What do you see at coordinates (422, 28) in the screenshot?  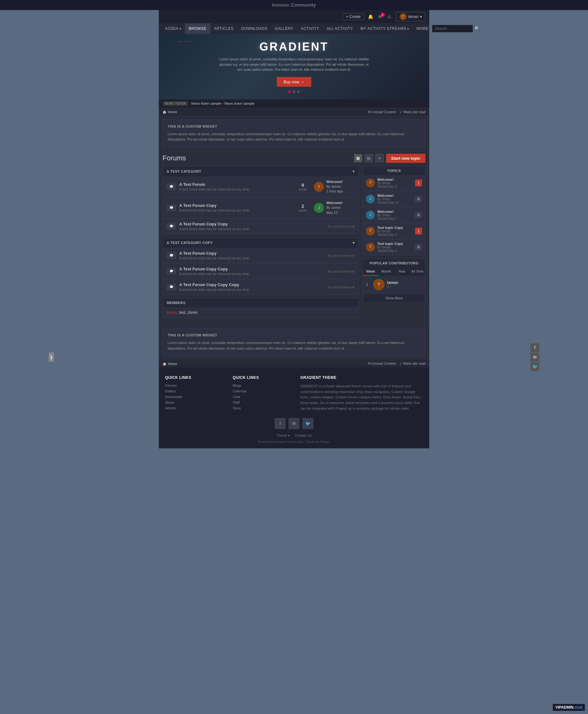 I see `nav-item-more: MORE` at bounding box center [422, 28].